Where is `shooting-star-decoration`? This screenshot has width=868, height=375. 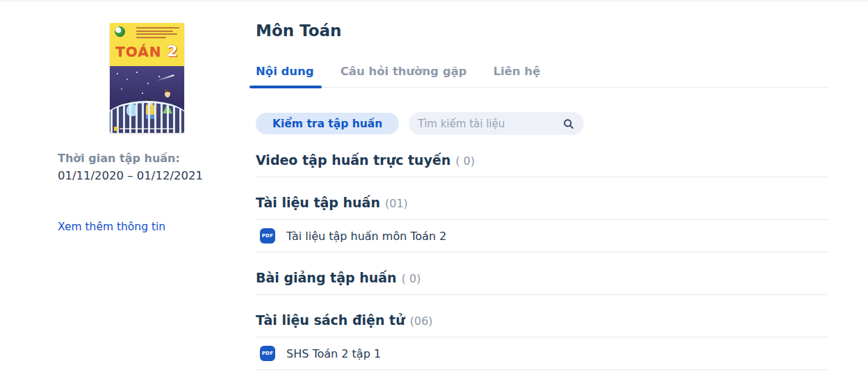 shooting-star-decoration is located at coordinates (165, 78).